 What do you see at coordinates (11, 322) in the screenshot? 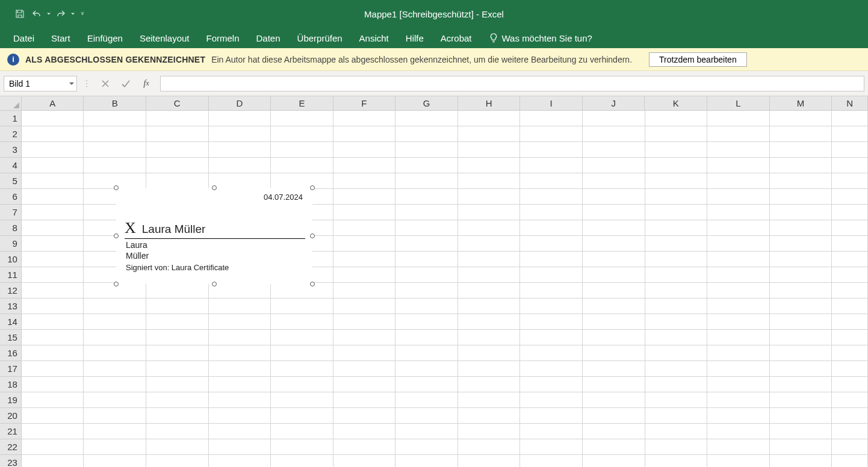
I see `row-header: 14` at bounding box center [11, 322].